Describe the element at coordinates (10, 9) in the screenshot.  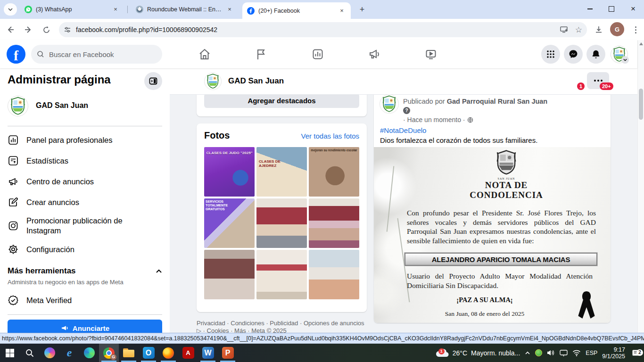
I see `tab-search-button` at that location.